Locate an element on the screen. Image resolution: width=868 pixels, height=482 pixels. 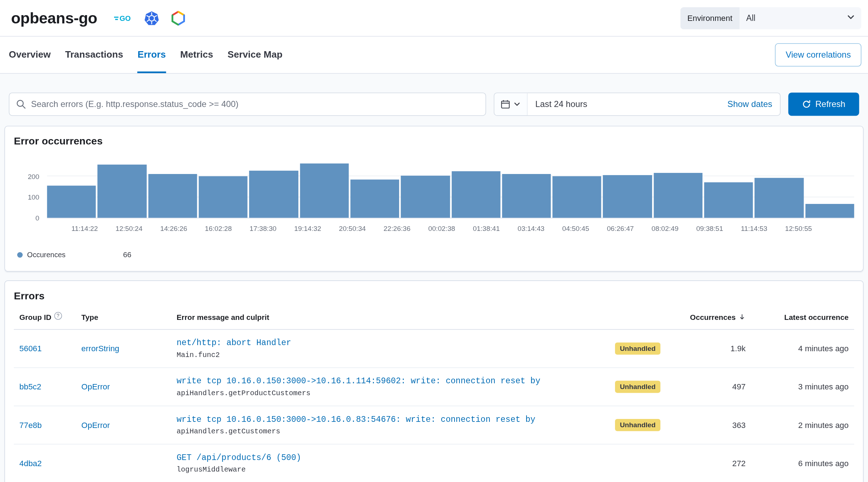
tab-service-map: Service Map is located at coordinates (255, 55).